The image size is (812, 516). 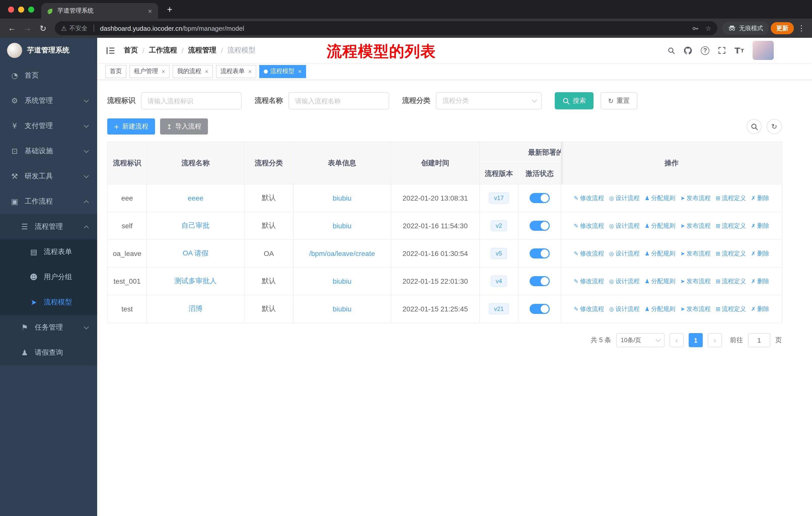 I want to click on sidebar-item: ⚒研发工具, so click(x=49, y=176).